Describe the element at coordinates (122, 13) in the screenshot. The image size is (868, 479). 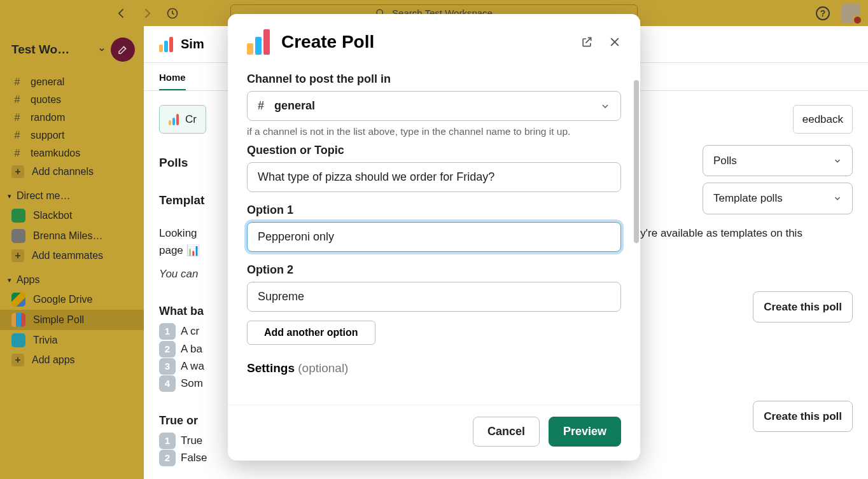
I see `back-arrow-icon` at that location.